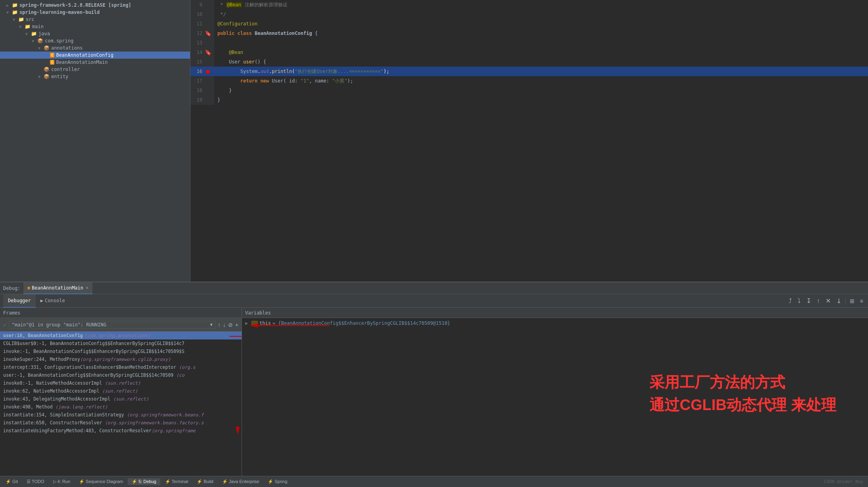  Describe the element at coordinates (58, 288) in the screenshot. I see `tab-bean-annotation-main: ▣ BeanAnnotationMain ✕` at that location.